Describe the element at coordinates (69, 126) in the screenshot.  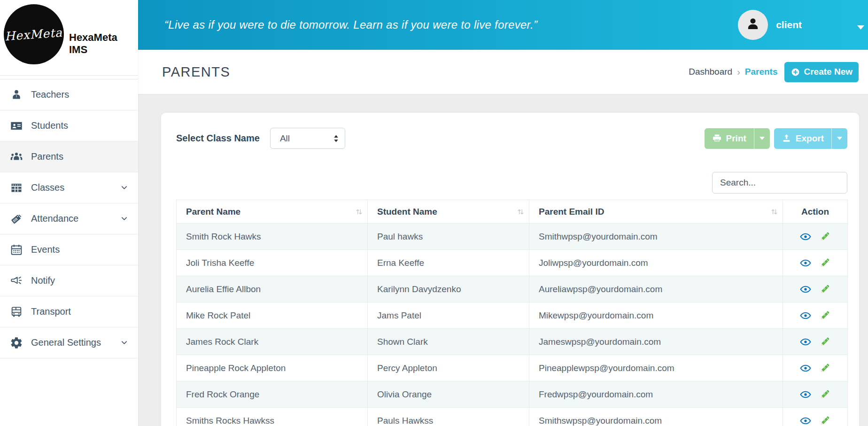
I see `sidebar-item-students: Students` at that location.